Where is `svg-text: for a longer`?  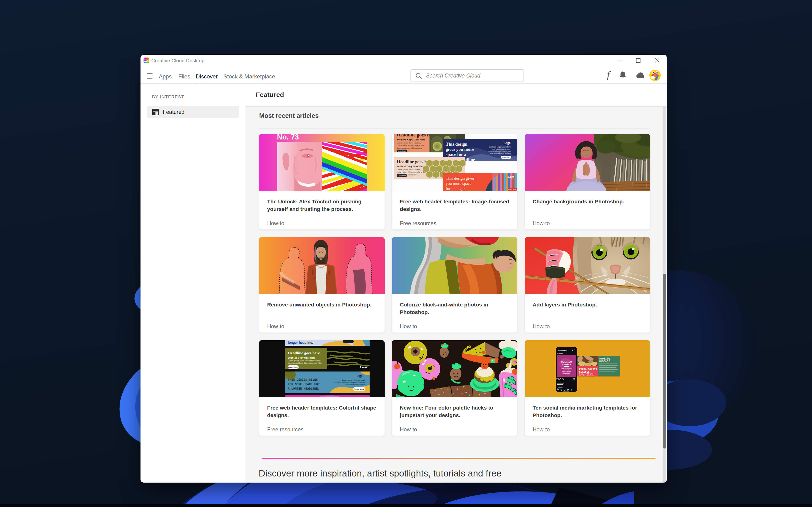
svg-text: for a longer is located at coordinates (455, 188).